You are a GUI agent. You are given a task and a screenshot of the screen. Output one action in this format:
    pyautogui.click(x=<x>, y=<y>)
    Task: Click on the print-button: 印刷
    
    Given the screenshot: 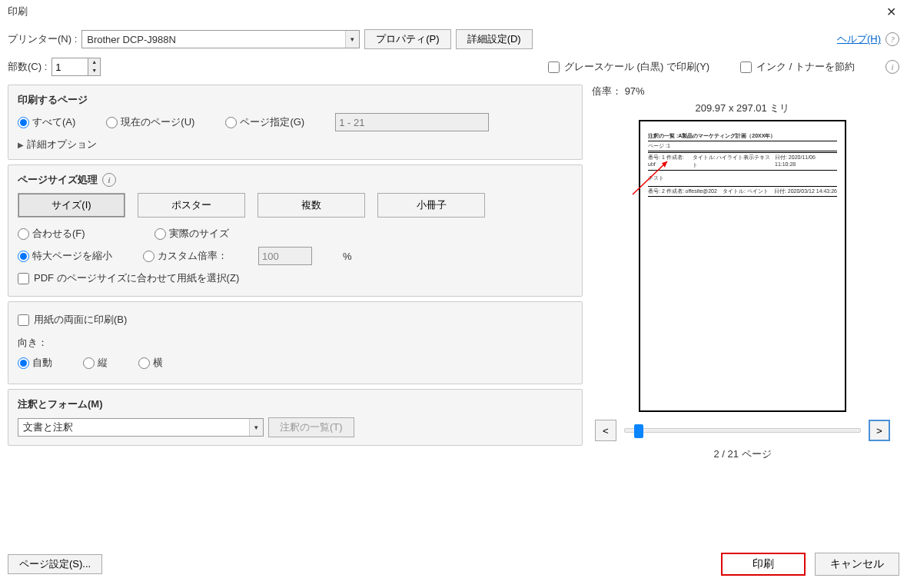 What is the action you would take?
    pyautogui.click(x=763, y=564)
    